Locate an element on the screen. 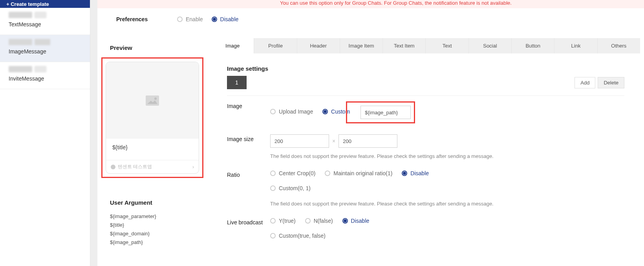  preferences-disable-radio: Disable is located at coordinates (225, 19).